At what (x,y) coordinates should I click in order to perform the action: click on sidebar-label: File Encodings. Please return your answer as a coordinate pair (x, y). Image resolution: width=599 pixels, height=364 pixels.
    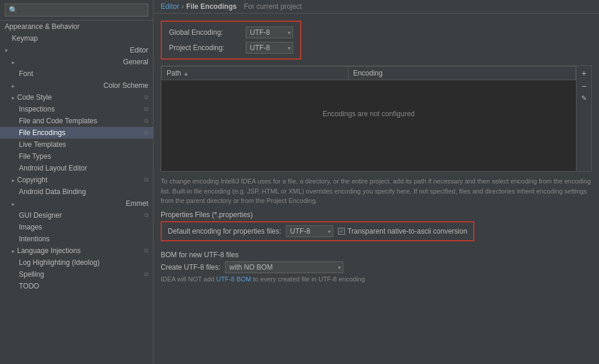
    Looking at the image, I should click on (43, 133).